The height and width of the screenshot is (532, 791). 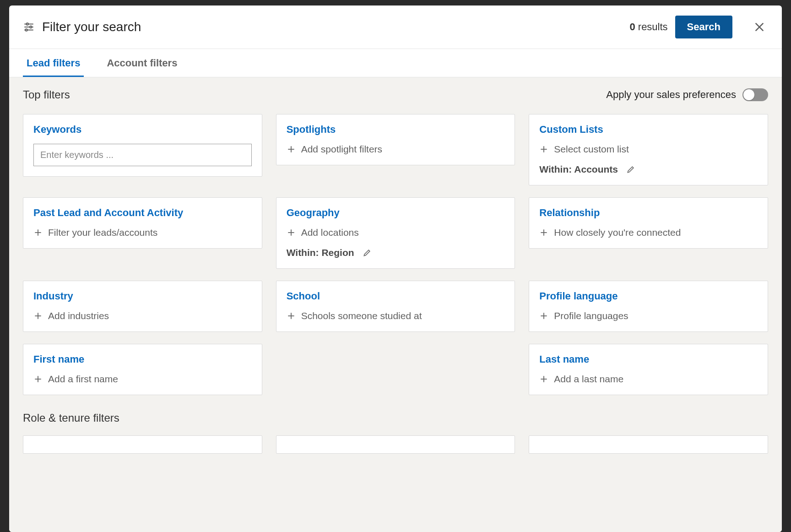 What do you see at coordinates (396, 306) in the screenshot?
I see `filter-card-school: School Schools someone studied at` at bounding box center [396, 306].